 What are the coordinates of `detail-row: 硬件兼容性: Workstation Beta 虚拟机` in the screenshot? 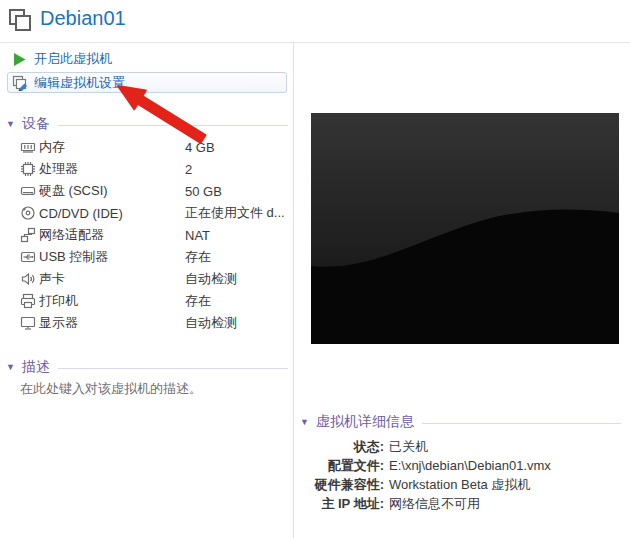 It's located at (462, 484).